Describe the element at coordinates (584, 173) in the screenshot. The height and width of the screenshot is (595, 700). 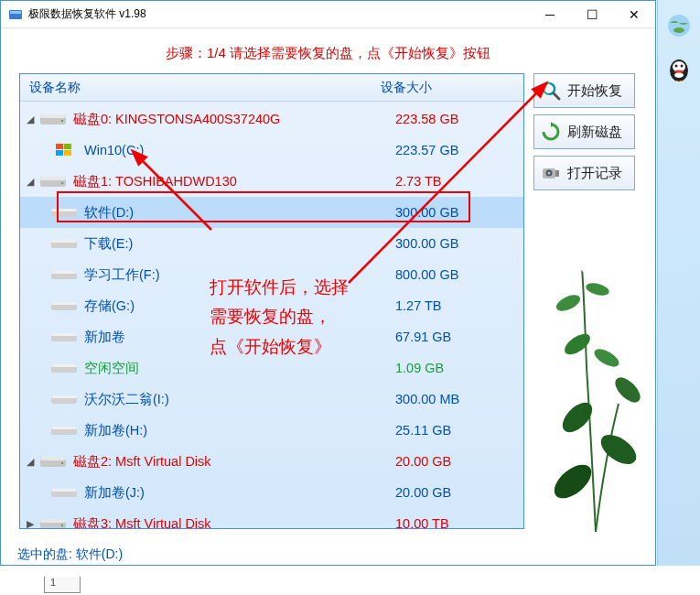
I see `open-record-button: 打开记录` at that location.